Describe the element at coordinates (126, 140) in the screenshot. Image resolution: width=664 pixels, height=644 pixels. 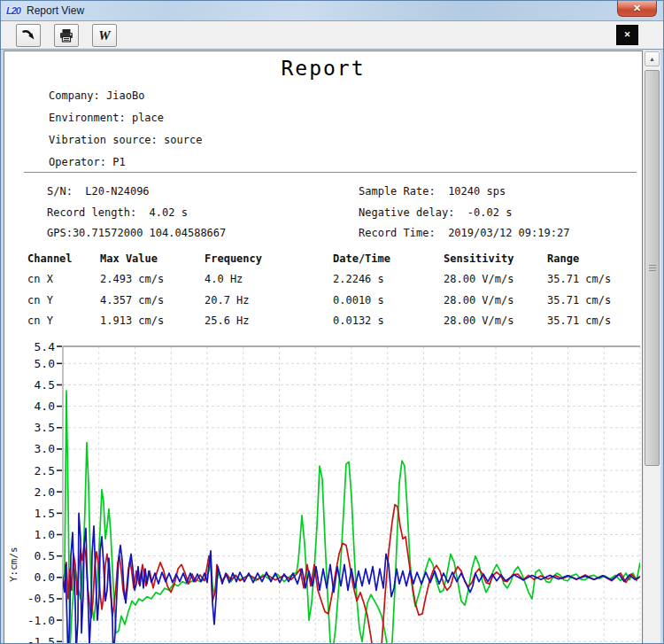
I see `info-line: Vibration source: source` at that location.